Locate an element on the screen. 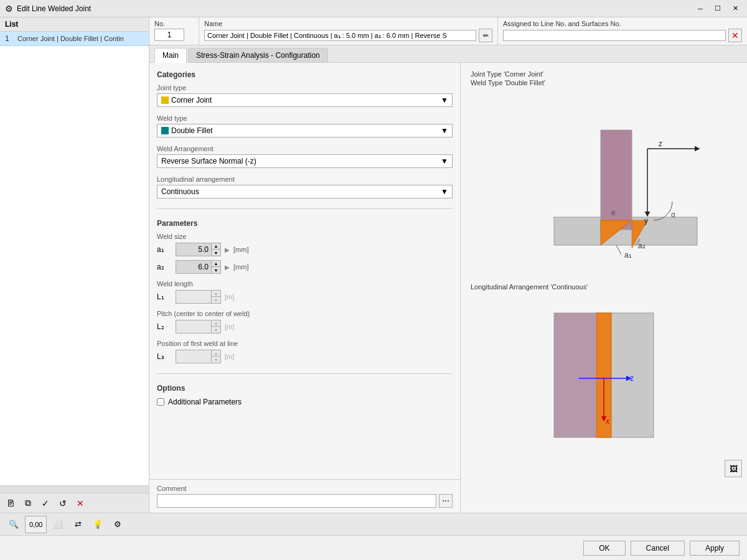 The height and width of the screenshot is (560, 747). position-label: Position of first weld at line is located at coordinates (305, 343).